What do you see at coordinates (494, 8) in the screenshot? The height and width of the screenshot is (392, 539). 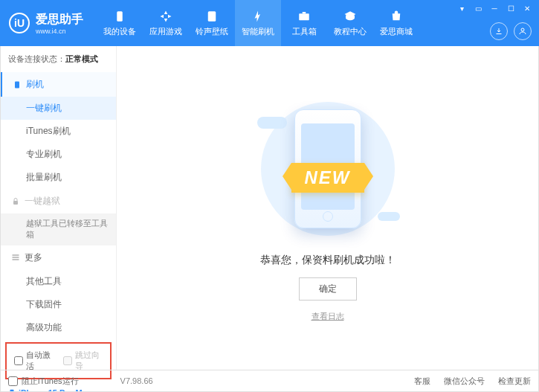 I see `window-controls: ▾ ▭ ─ ☐ ✕` at bounding box center [494, 8].